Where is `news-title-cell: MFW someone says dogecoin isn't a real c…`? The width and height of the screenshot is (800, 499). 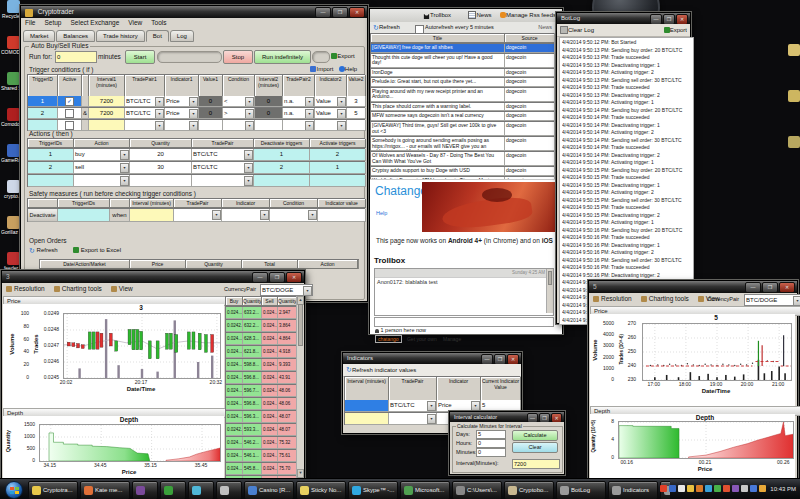
news-title-cell: MFW someone says dogecoin isn't a real c… is located at coordinates (438, 116).